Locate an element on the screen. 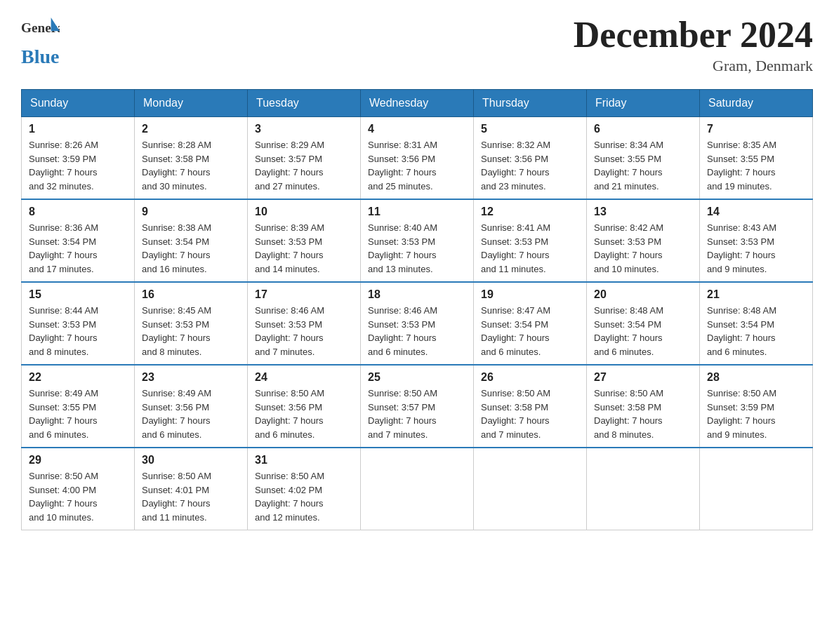 This screenshot has height=644, width=834. day-info: Sunrise: 8:38 AMSunset: 3:54 PMDaylight:… is located at coordinates (191, 248).